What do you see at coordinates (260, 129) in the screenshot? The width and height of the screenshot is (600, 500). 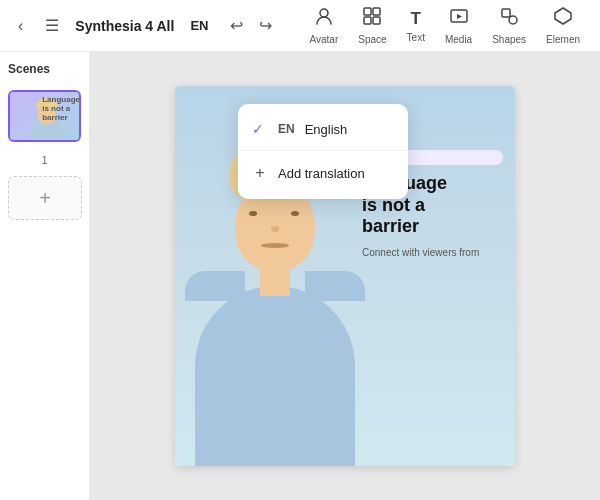 I see `checkmark-icon: ✓` at bounding box center [260, 129].